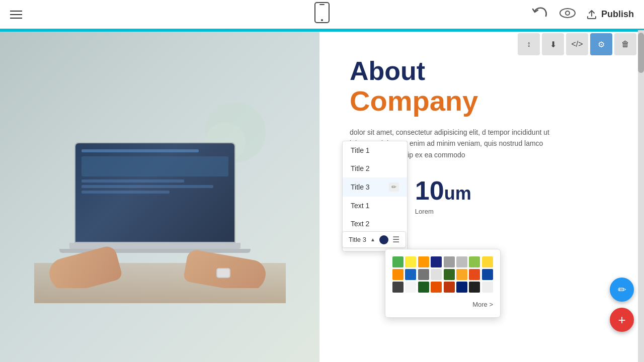  I want to click on dropdown-item-title3: Title 3 ✏, so click(375, 187).